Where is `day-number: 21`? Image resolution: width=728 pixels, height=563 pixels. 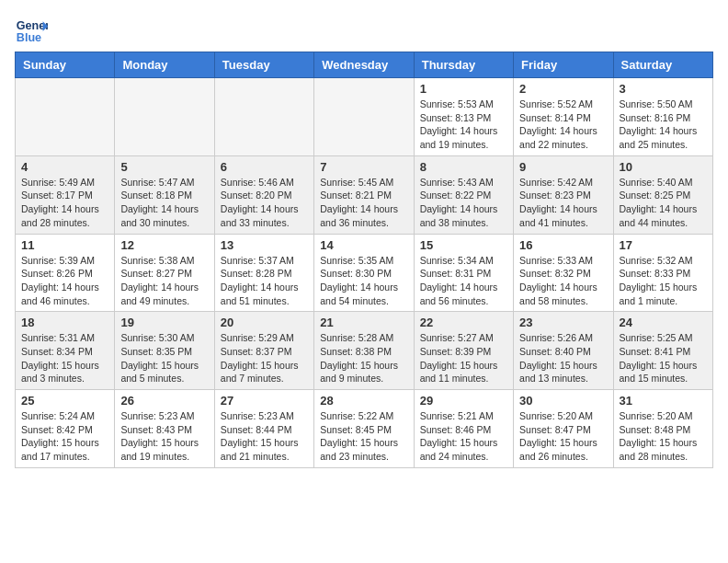 day-number: 21 is located at coordinates (364, 322).